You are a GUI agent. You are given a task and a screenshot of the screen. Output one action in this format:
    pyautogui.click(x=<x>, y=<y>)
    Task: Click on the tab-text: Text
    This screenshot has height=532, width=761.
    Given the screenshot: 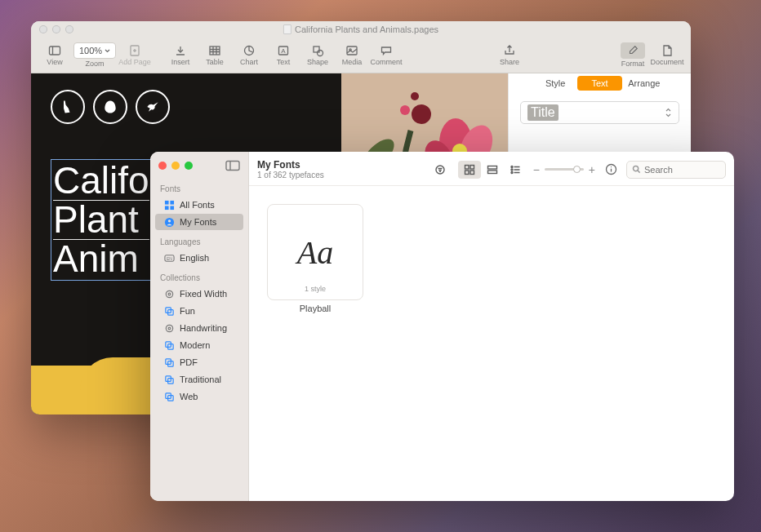 What is the action you would take?
    pyautogui.click(x=599, y=83)
    